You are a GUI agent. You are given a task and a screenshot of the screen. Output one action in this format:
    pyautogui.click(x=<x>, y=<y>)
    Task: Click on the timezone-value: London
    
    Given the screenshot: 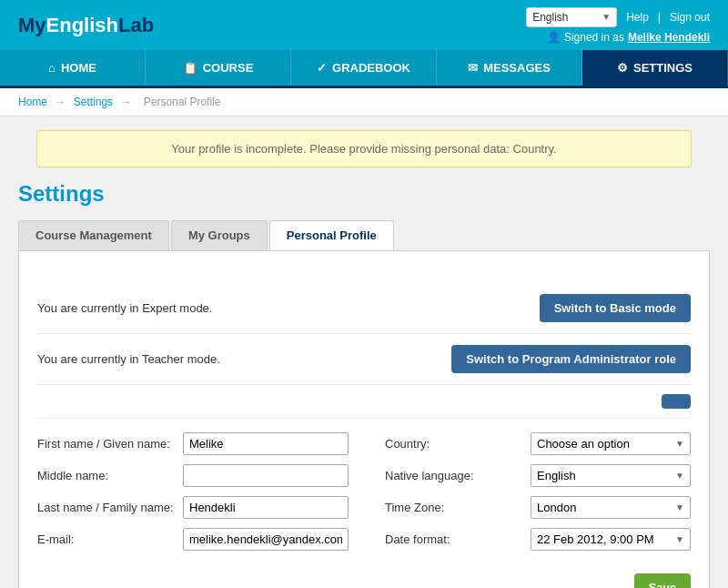 What is the action you would take?
    pyautogui.click(x=557, y=508)
    